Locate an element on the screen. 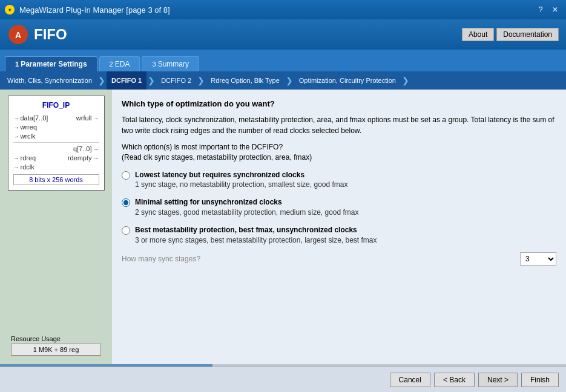  documentation-button: Documentation is located at coordinates (528, 34).